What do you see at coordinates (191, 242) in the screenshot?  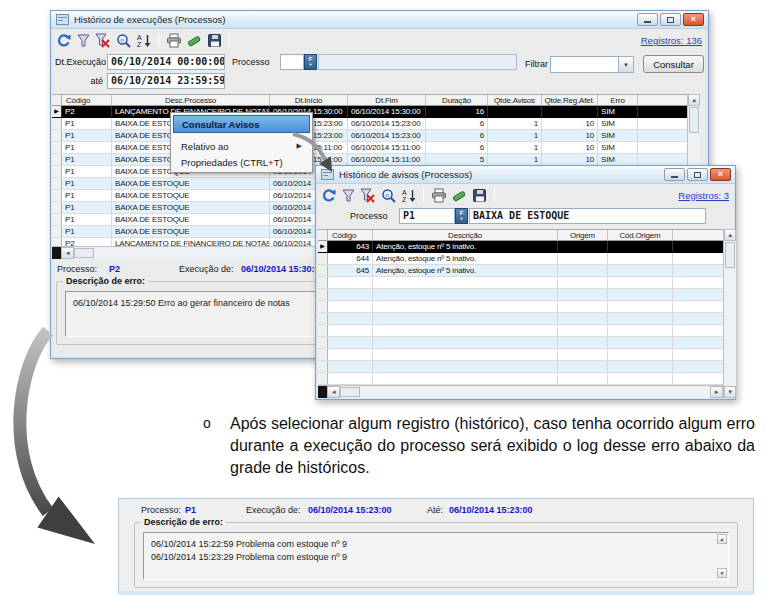 I see `grid-cell: LANÇAMENTO DE FINANCEIRO DE NOTAS` at bounding box center [191, 242].